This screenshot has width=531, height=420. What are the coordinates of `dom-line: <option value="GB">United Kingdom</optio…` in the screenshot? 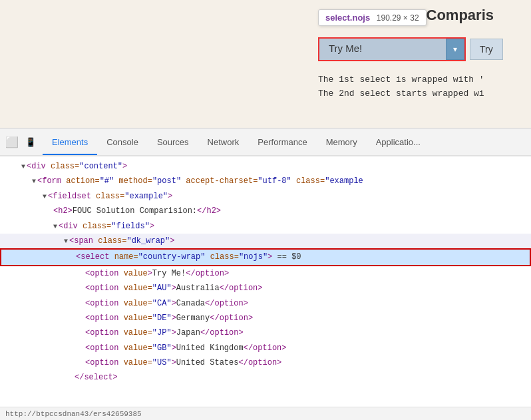 It's located at (266, 348).